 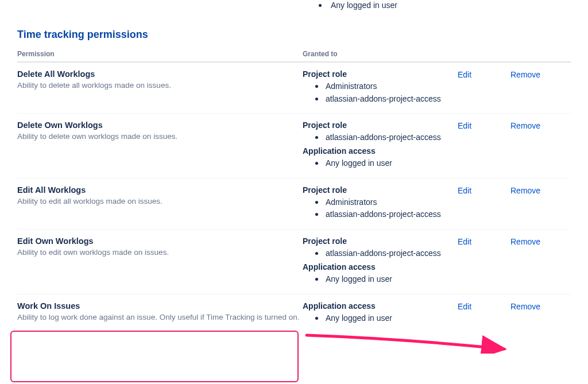 What do you see at coordinates (294, 34) in the screenshot?
I see `section-title: Time tracking permissions` at bounding box center [294, 34].